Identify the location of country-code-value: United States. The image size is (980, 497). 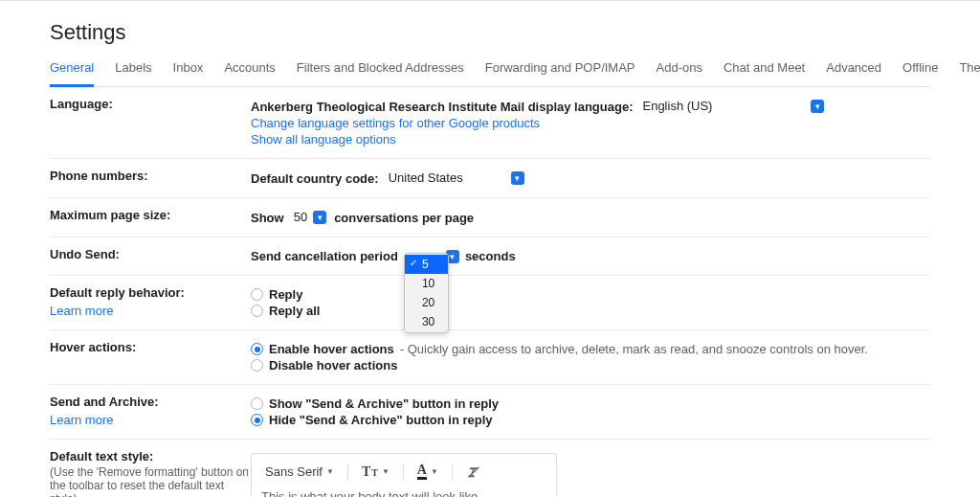
(426, 178).